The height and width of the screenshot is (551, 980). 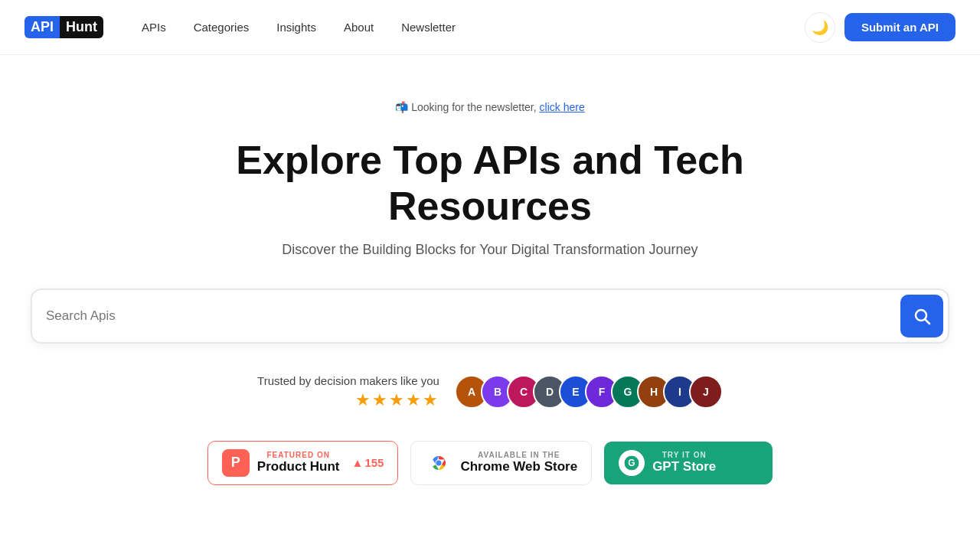 I want to click on search-input, so click(x=473, y=316).